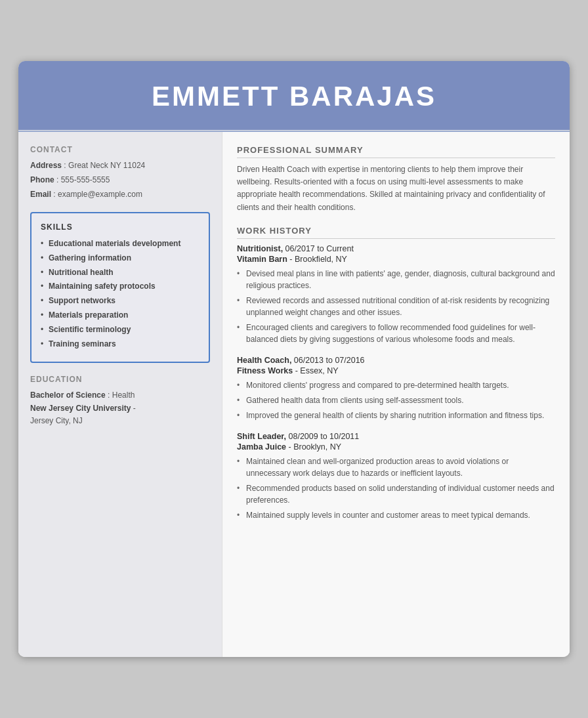 Image resolution: width=588 pixels, height=718 pixels. What do you see at coordinates (396, 189) in the screenshot?
I see `professional-summary-text: Driven Health Coach with expertise in me…` at bounding box center [396, 189].